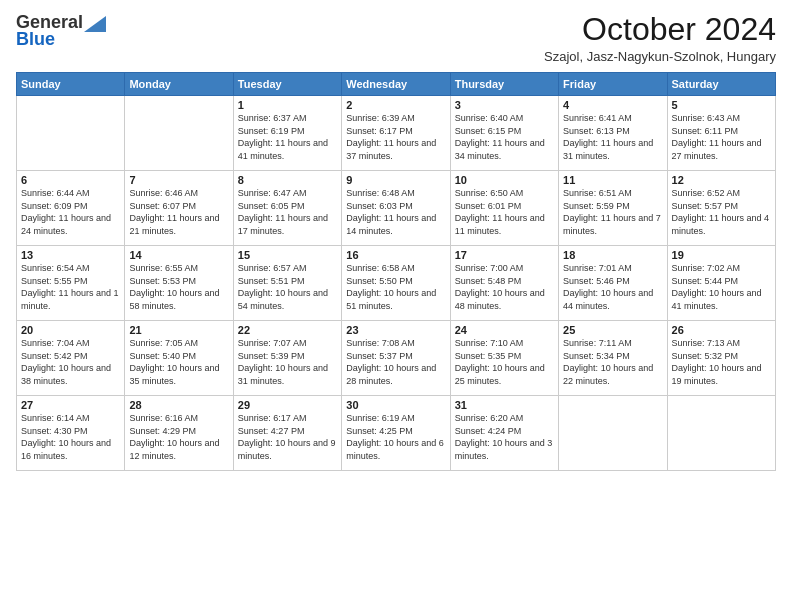 Image resolution: width=792 pixels, height=612 pixels. Describe the element at coordinates (721, 284) in the screenshot. I see `calendar-cell: 19Sunrise: 7:02 AM Sunset: 5:44 PM Dayli…` at that location.